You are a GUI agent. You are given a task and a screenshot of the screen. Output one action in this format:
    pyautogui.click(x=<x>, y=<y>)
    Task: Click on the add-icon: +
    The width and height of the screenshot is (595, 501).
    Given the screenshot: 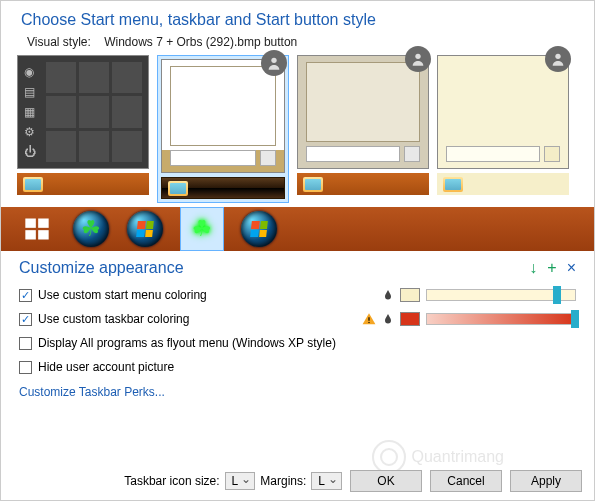 What is the action you would take?
    pyautogui.click(x=552, y=268)
    